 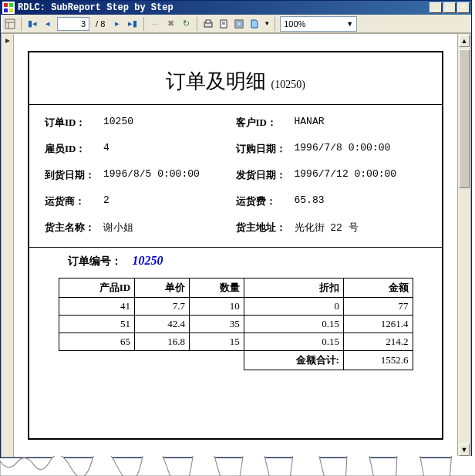 What do you see at coordinates (236, 361) in the screenshot?
I see `table-total-row: 金额合计: 1552.6` at bounding box center [236, 361].